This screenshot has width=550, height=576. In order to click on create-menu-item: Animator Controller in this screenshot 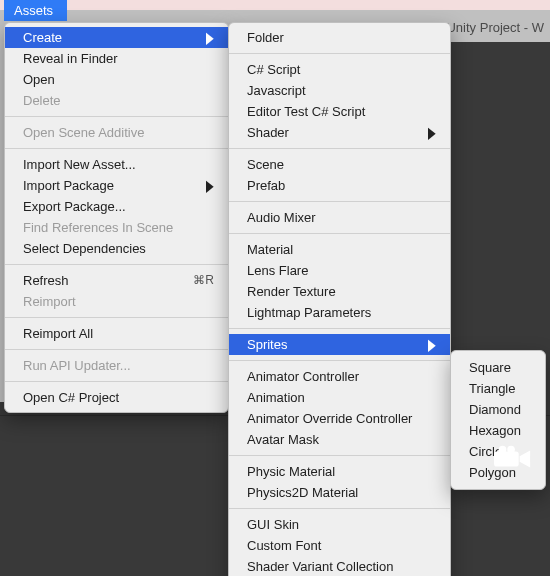, I will do `click(340, 376)`.